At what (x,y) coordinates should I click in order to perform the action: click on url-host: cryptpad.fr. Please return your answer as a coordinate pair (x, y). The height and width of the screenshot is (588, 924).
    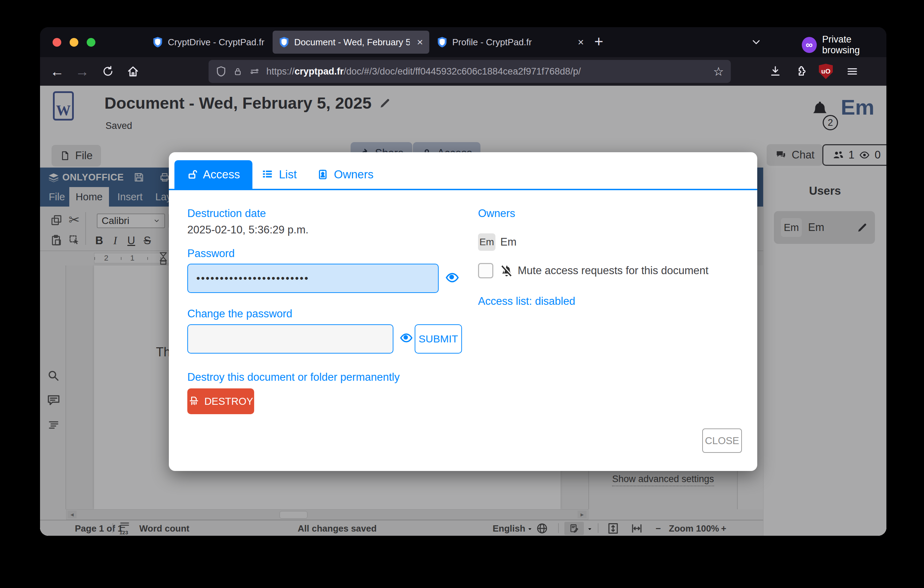
    Looking at the image, I should click on (319, 71).